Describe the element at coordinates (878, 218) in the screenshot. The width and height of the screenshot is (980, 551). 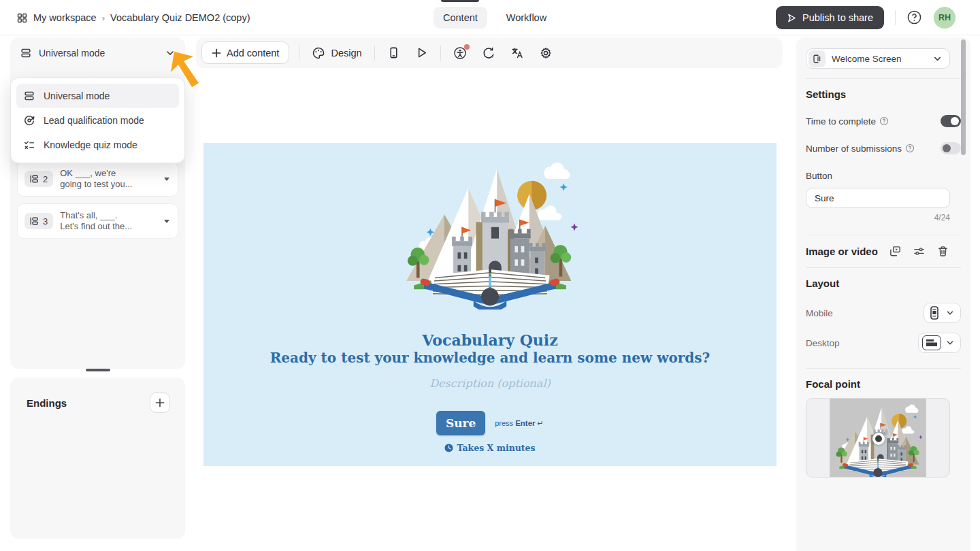
I see `char-count: 4/24` at that location.